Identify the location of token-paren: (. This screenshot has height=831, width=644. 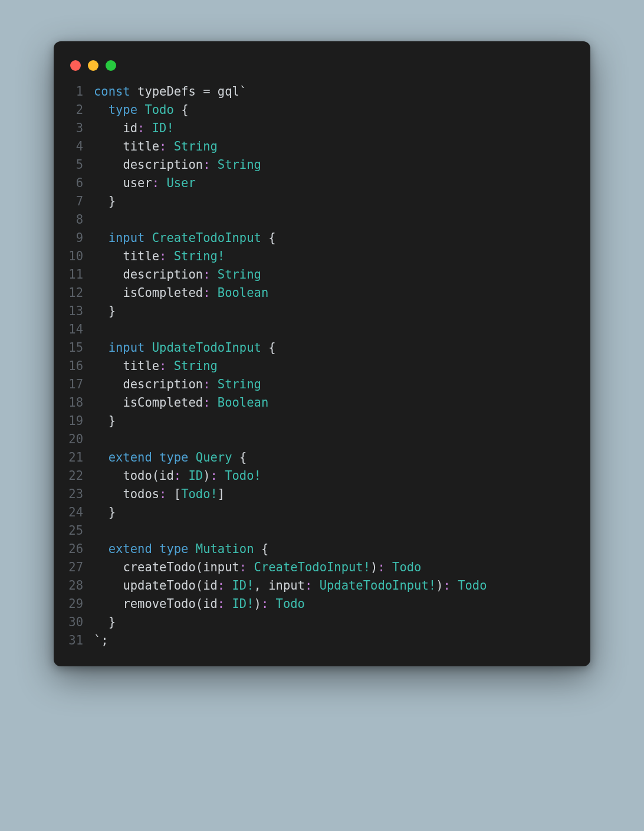
(156, 476).